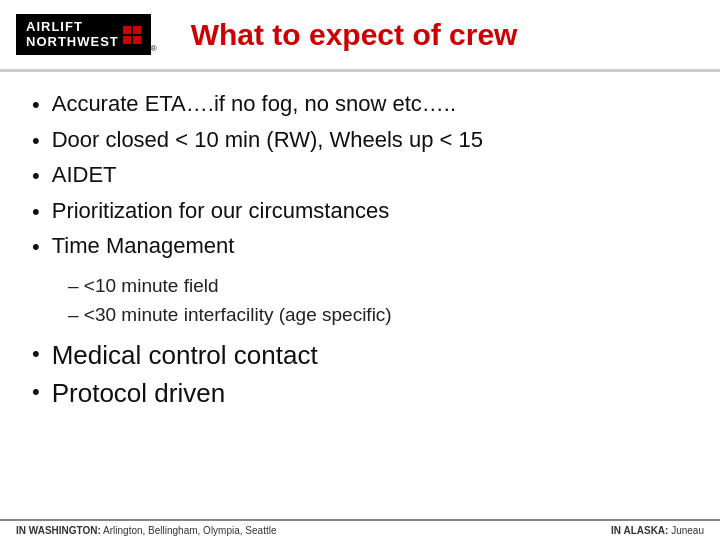  What do you see at coordinates (230, 314) in the screenshot?
I see `sub-bullet-text-2: – <30 minute interfacility (age specific…` at bounding box center [230, 314].